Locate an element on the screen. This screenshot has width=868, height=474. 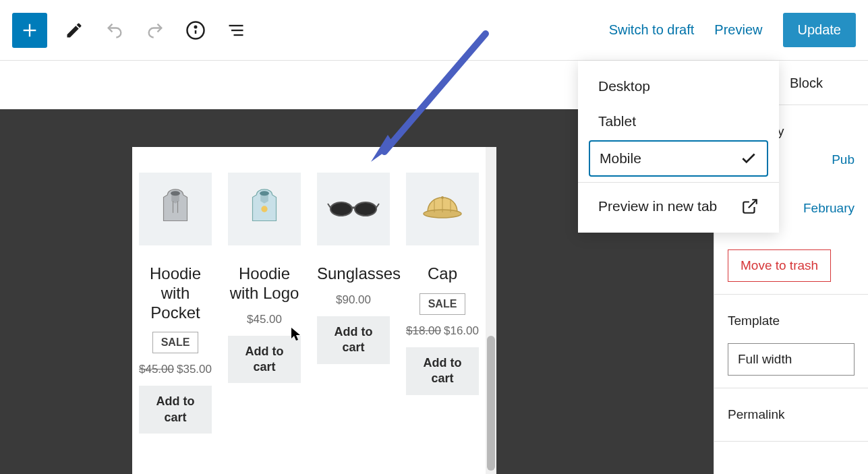
template-label: Template is located at coordinates (791, 321).